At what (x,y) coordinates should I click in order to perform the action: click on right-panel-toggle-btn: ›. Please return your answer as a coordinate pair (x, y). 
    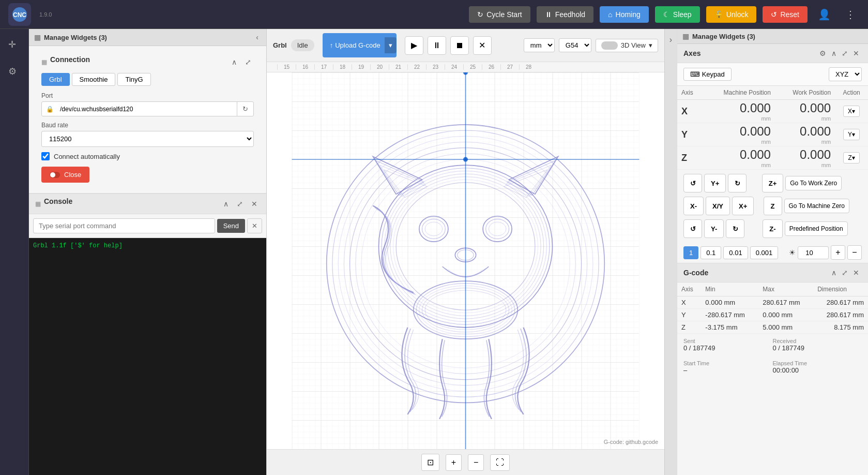
    Looking at the image, I should click on (671, 252).